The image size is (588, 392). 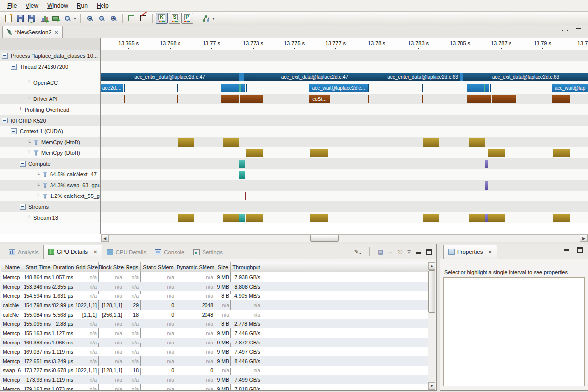 I want to click on properties-tab-close-icon: ✕, so click(x=490, y=252).